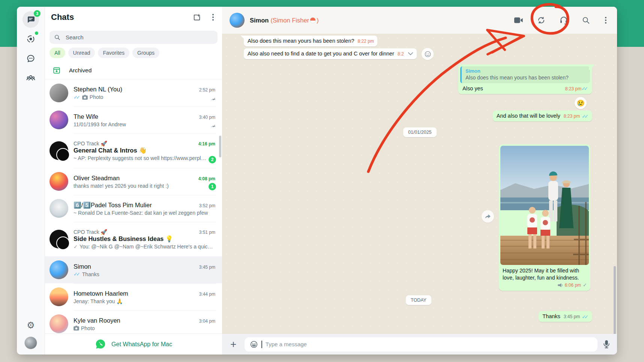  I want to click on message-text: Also yes, so click(473, 88).